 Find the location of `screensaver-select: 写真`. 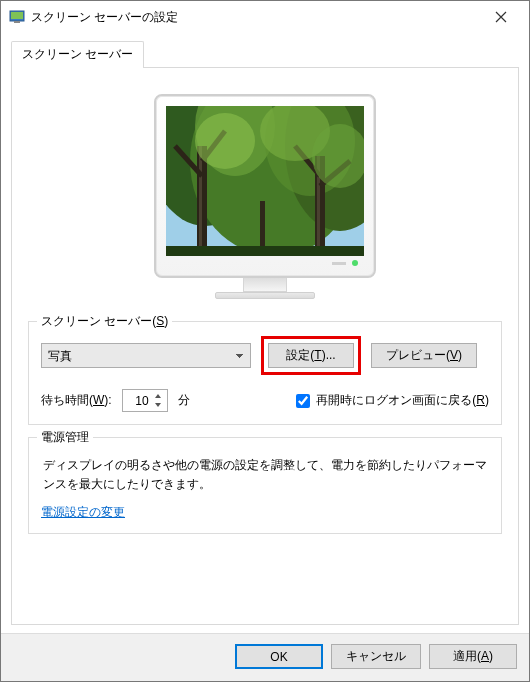

screensaver-select: 写真 is located at coordinates (146, 356).